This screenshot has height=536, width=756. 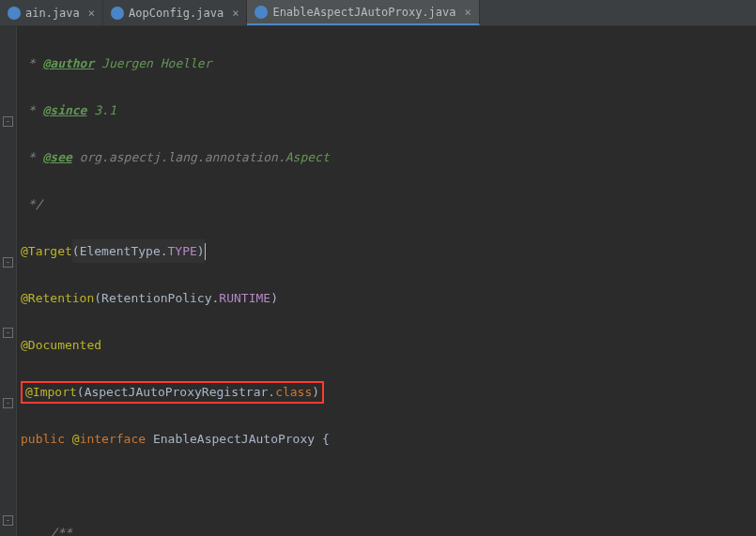 What do you see at coordinates (177, 13) in the screenshot?
I see `tab-label: AopConfig.java` at bounding box center [177, 13].